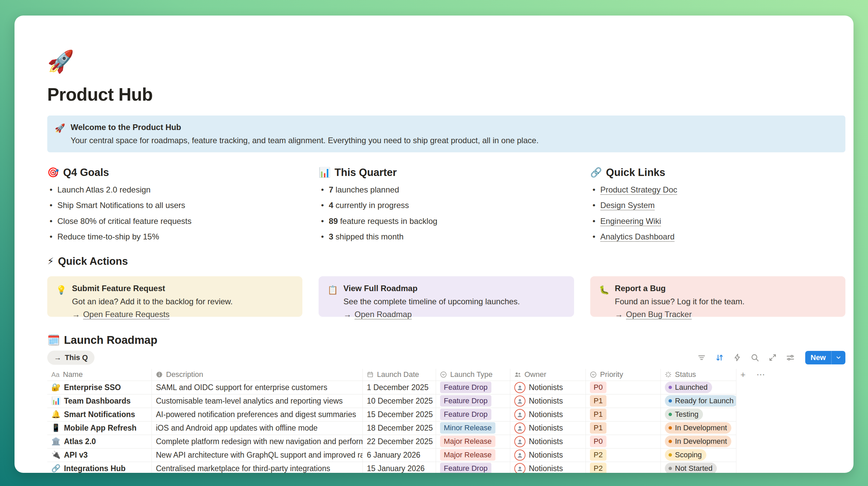 This screenshot has width=868, height=486. What do you see at coordinates (684, 414) in the screenshot?
I see `status-badge: Testing` at bounding box center [684, 414].